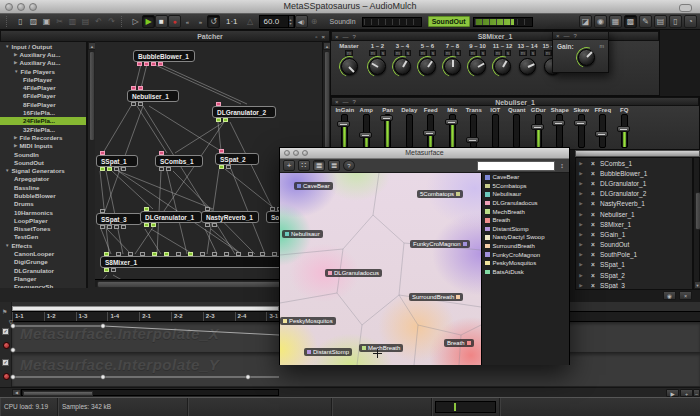  Describe the element at coordinates (334, 166) in the screenshot. I see `detail-view-button: ≣` at that location.